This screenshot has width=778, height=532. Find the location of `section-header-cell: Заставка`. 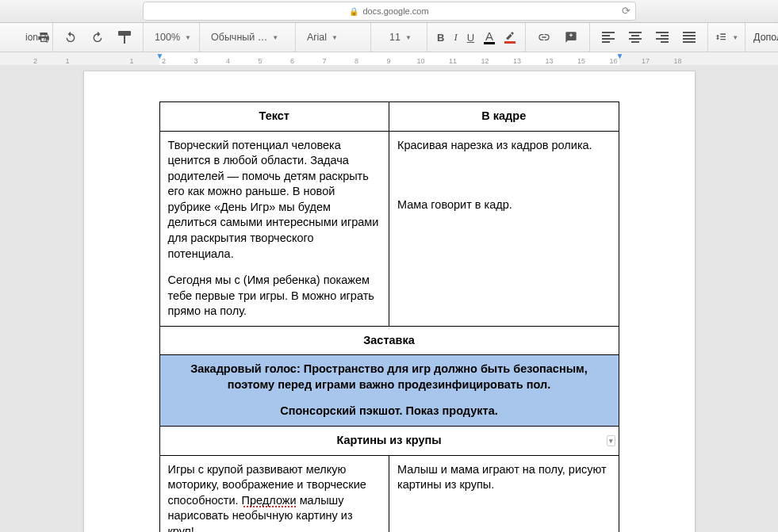

section-header-cell: Заставка is located at coordinates (389, 341).